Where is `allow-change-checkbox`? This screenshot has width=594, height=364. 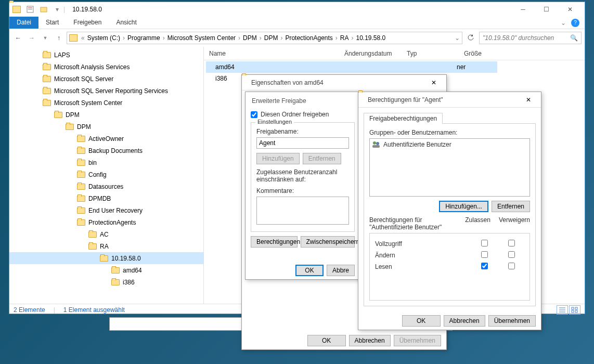
allow-change-checkbox is located at coordinates (485, 255).